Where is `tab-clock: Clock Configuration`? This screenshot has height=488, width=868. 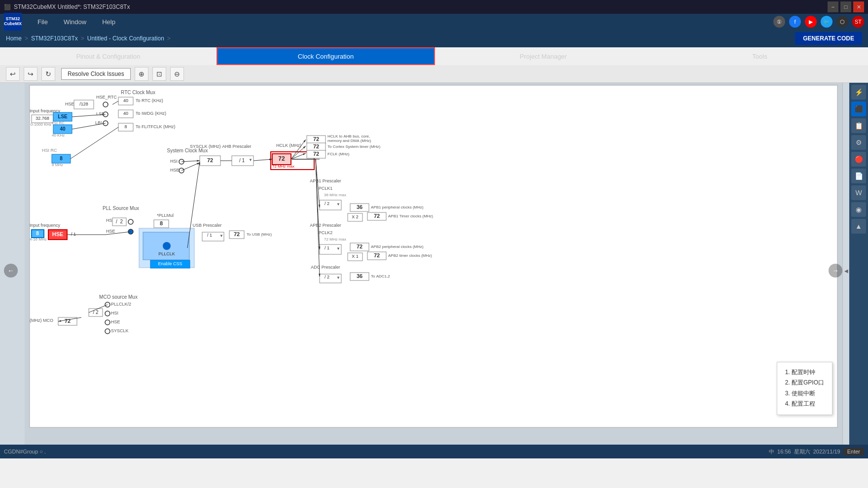
tab-clock: Clock Configuration is located at coordinates (326, 56).